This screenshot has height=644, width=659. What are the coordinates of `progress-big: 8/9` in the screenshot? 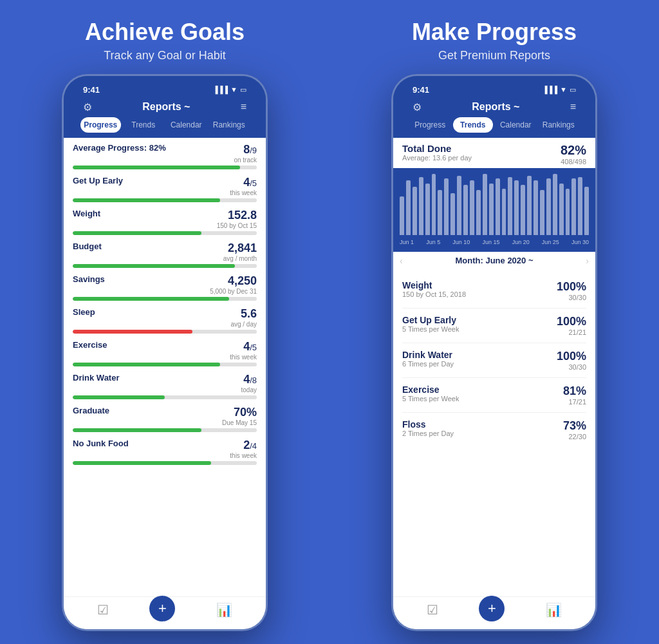 It's located at (250, 149).